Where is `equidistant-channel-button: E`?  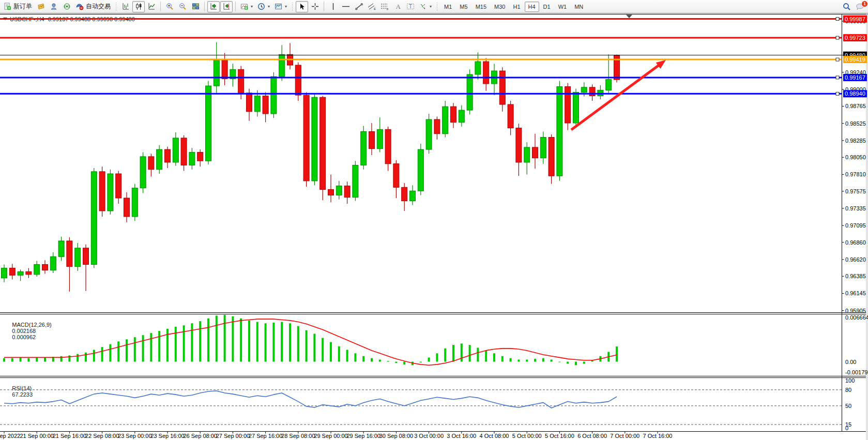
equidistant-channel-button: E is located at coordinates (372, 7).